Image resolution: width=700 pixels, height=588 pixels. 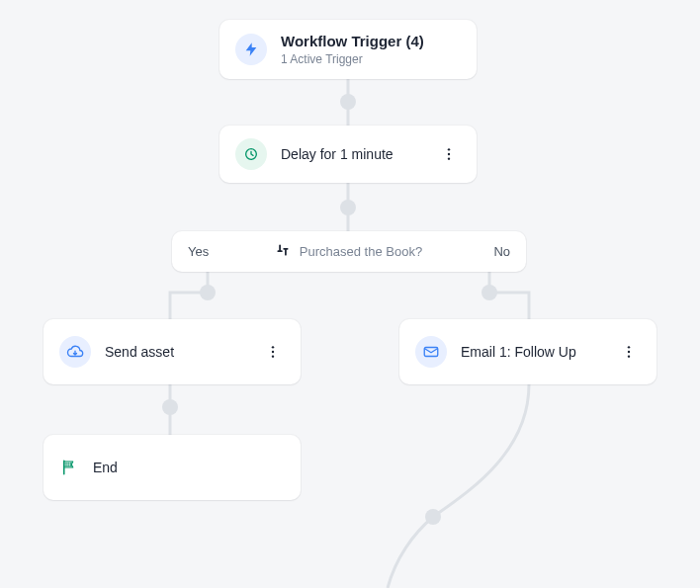 What do you see at coordinates (361, 251) in the screenshot?
I see `condition-question: Purchased the Book?` at bounding box center [361, 251].